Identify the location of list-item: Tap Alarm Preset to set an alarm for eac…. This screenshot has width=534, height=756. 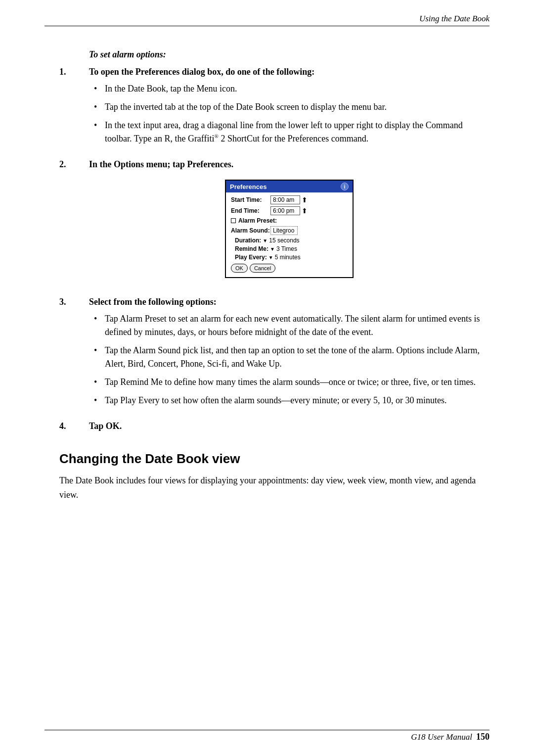
(292, 326).